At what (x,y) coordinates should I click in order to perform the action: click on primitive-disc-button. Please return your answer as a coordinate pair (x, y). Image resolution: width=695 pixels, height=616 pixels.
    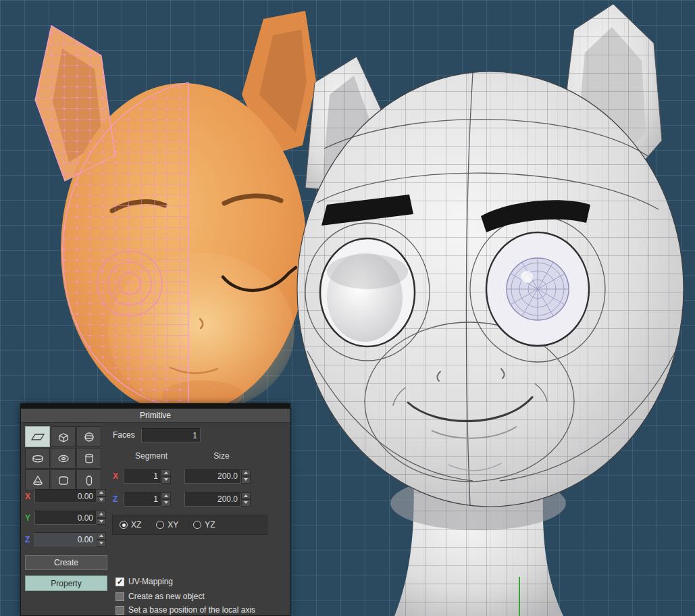
    Looking at the image, I should click on (38, 458).